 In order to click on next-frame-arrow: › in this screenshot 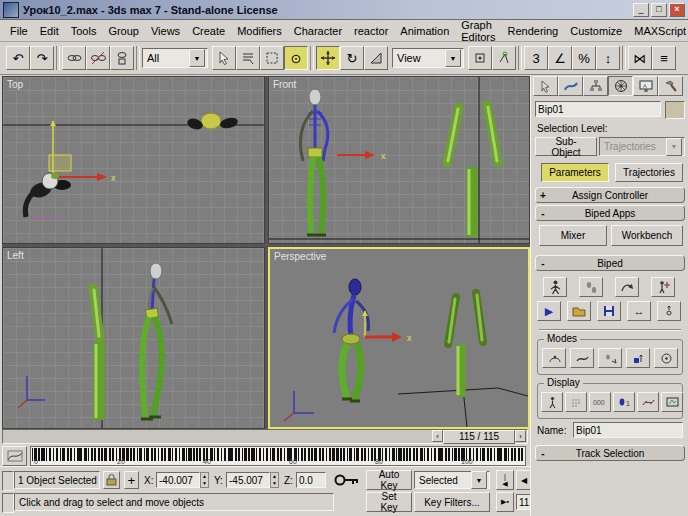, I will do `click(520, 436)`.